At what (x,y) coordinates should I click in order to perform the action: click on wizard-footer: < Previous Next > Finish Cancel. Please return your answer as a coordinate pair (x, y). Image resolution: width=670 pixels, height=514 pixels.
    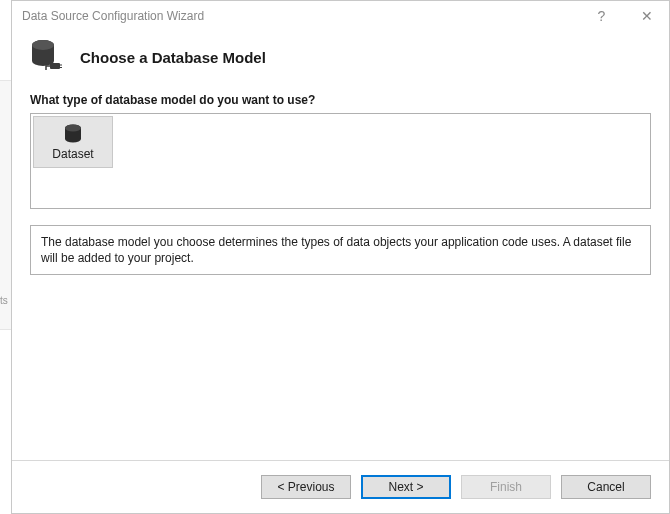
    Looking at the image, I should click on (340, 486).